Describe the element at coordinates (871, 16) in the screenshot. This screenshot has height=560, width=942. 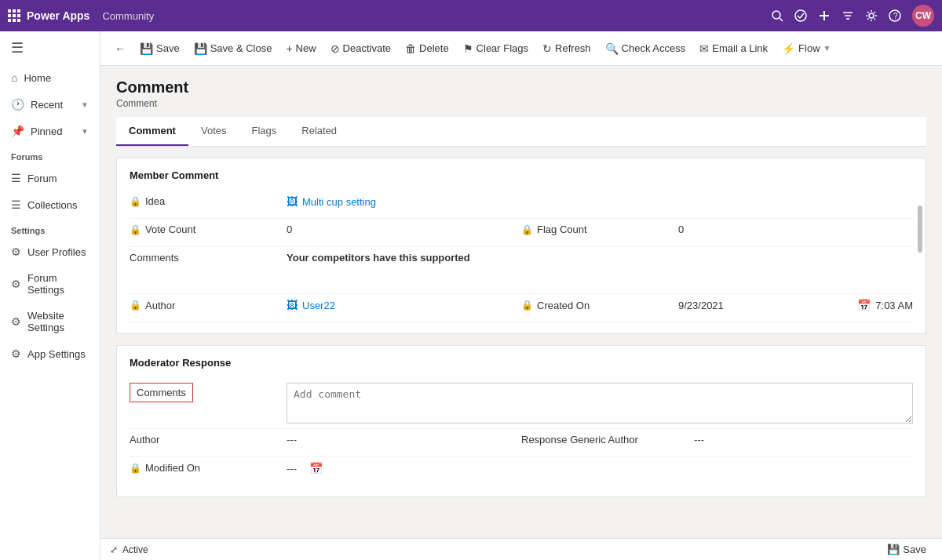
I see `gear-icon` at that location.